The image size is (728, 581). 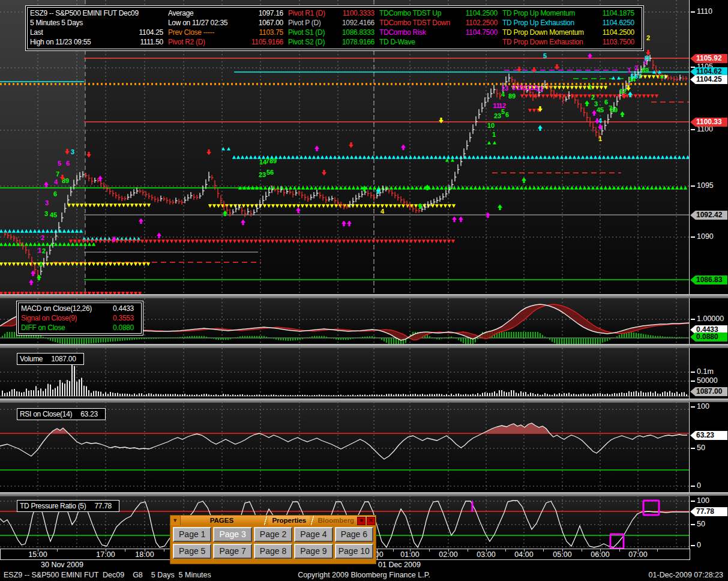 What do you see at coordinates (334, 28) in the screenshot?
I see `legend-group: Pivot R1 (D)1100.3333Pivot P (D)1092.416…` at bounding box center [334, 28].